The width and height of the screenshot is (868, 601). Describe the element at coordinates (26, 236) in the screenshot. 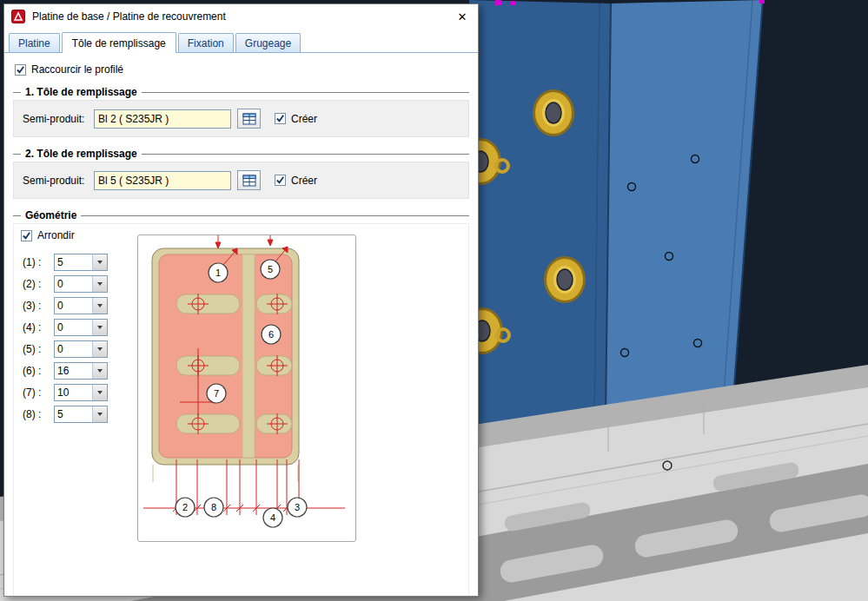

I see `round-checkbox` at that location.